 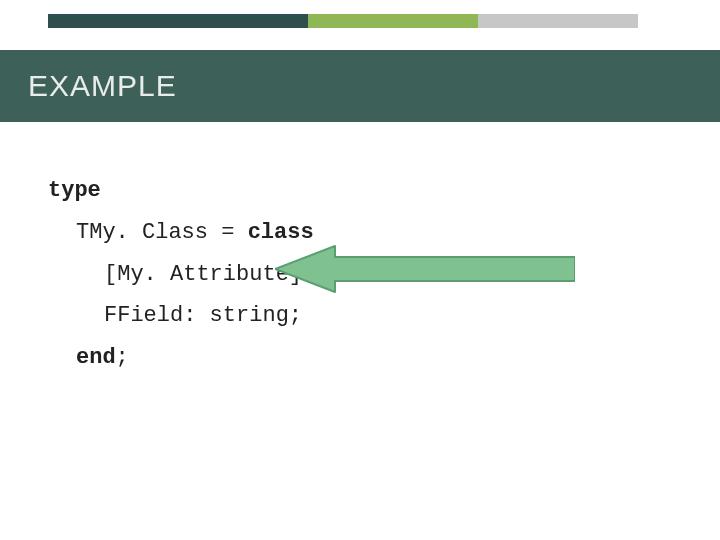 I want to click on slide-title: EXAMPLE, so click(x=102, y=86).